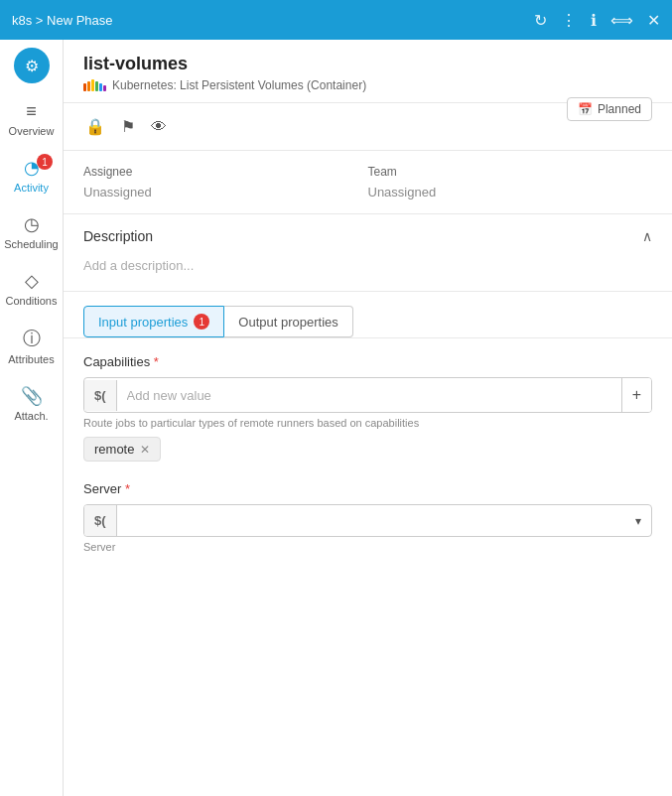  What do you see at coordinates (202, 322) in the screenshot?
I see `input-tab-badge: 1` at bounding box center [202, 322].